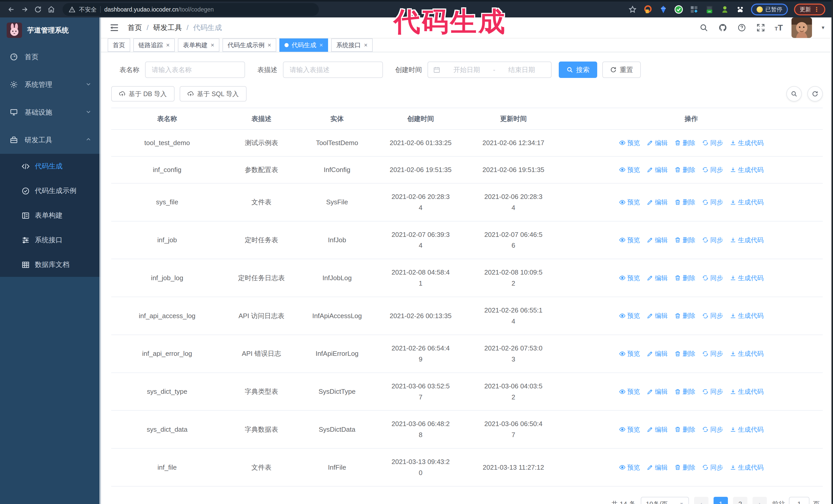 This screenshot has height=504, width=833. I want to click on sidebar-item-form-builder: 表单构建, so click(51, 215).